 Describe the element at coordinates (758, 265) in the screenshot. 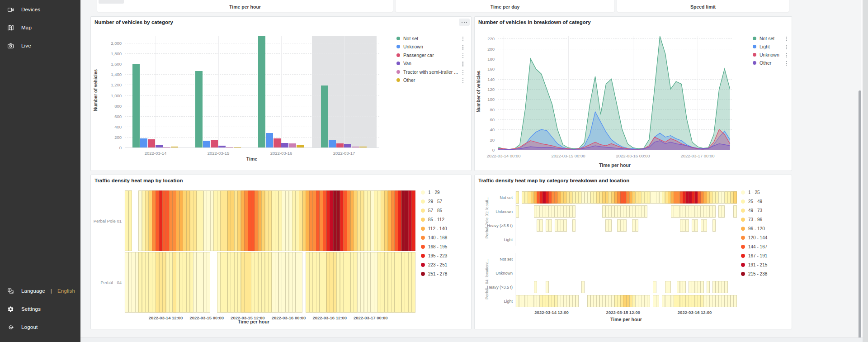

I see `legend-label: 191 - 215` at that location.